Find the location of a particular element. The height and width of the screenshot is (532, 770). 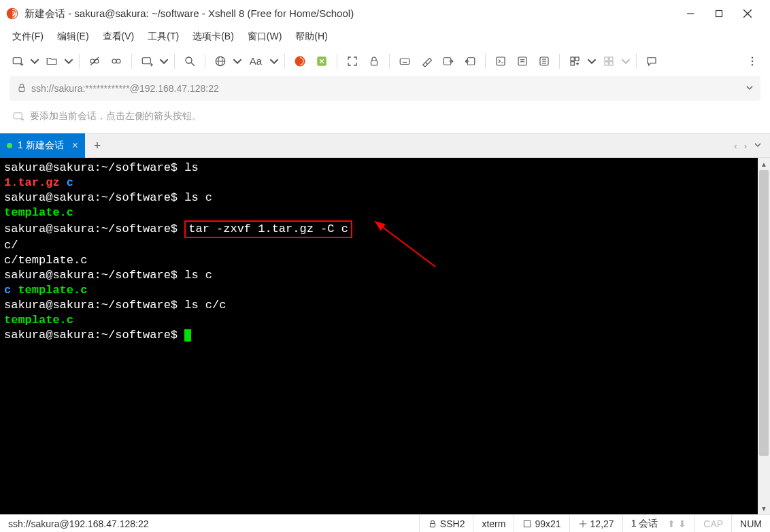

status-pos-label: 12,27 is located at coordinates (603, 524).